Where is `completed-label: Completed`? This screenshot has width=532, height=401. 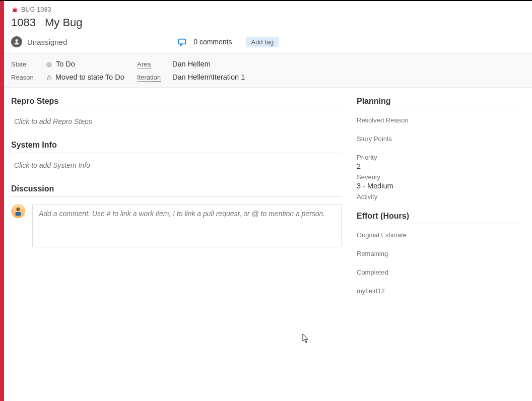 completed-label: Completed is located at coordinates (440, 272).